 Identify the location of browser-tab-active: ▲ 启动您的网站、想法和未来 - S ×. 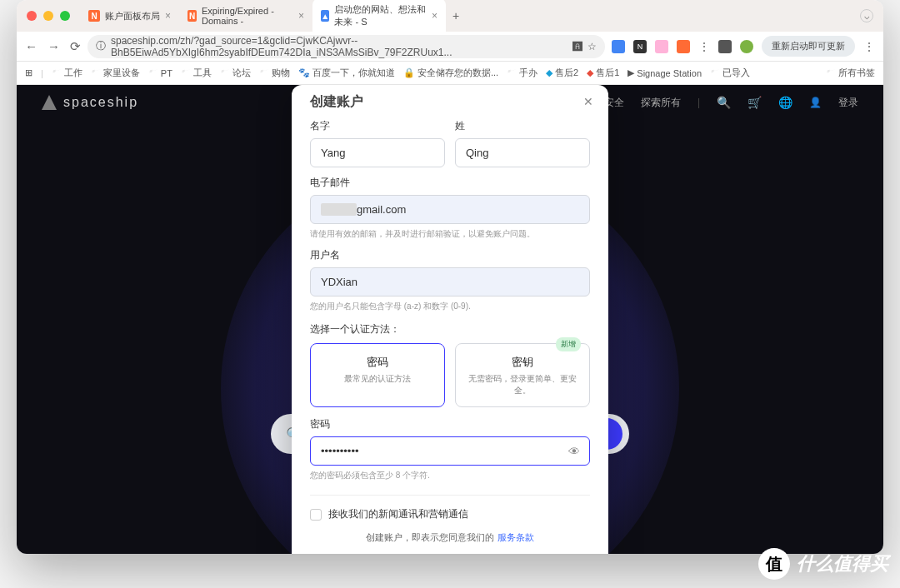
(379, 17).